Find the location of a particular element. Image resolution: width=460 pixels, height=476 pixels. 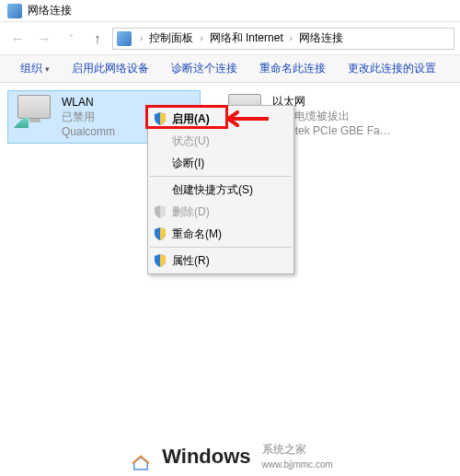

watermark-brand: Windows is located at coordinates (206, 457).